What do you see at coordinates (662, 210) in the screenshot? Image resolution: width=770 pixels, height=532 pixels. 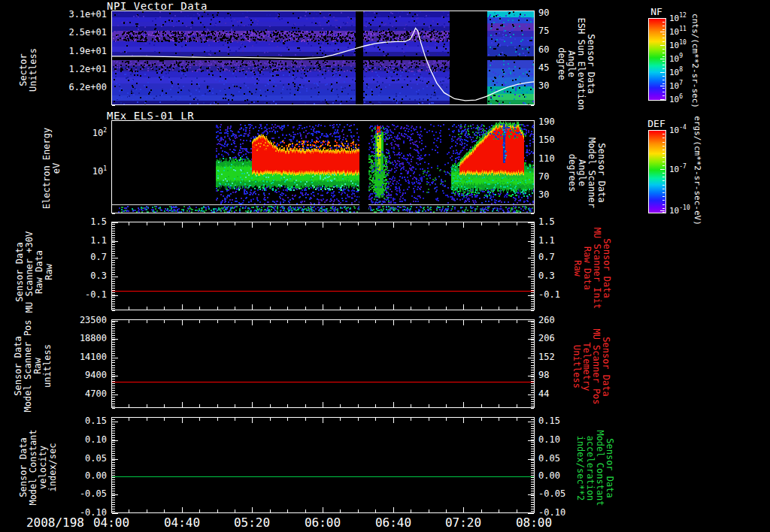 I see `colorbar-tick-mark` at bounding box center [662, 210].